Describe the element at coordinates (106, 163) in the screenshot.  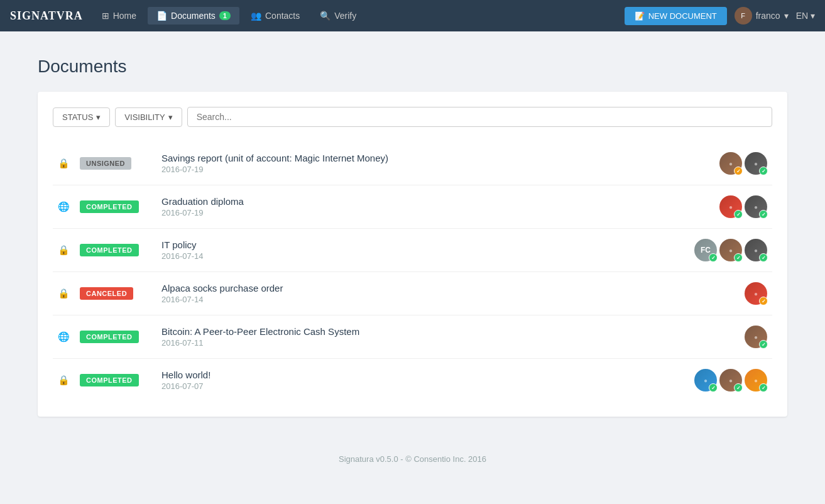
I see `status-badge: UNSIGNED` at that location.